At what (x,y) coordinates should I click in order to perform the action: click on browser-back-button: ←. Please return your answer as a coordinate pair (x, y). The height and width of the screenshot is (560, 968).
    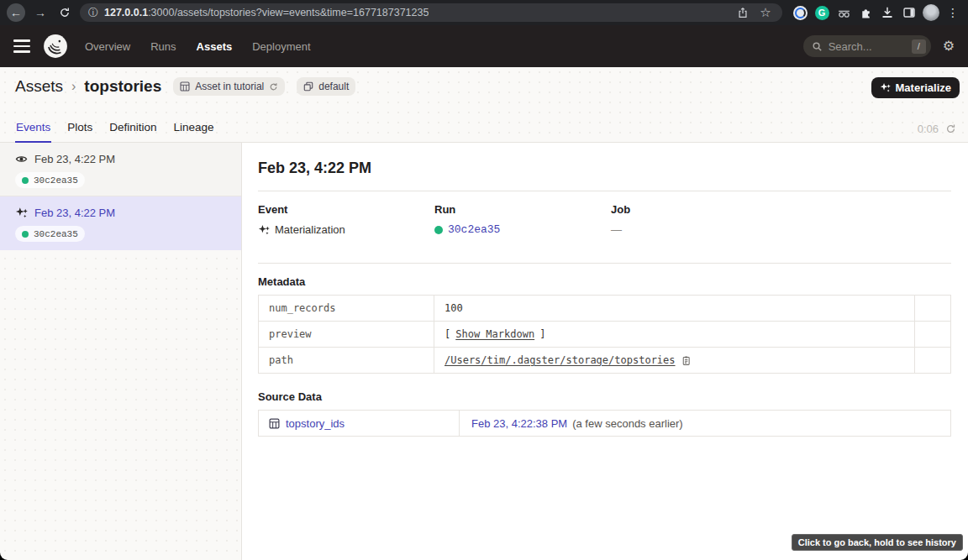
    Looking at the image, I should click on (16, 13).